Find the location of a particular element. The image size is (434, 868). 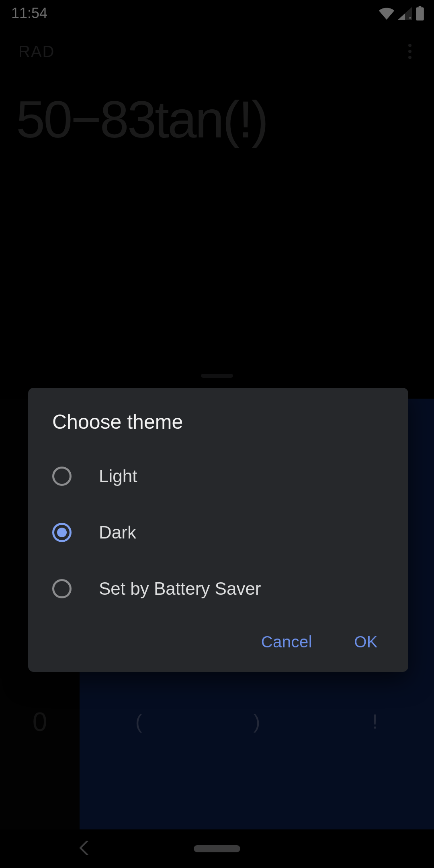

theme-option-label: Set by Battery Saver is located at coordinates (180, 589).